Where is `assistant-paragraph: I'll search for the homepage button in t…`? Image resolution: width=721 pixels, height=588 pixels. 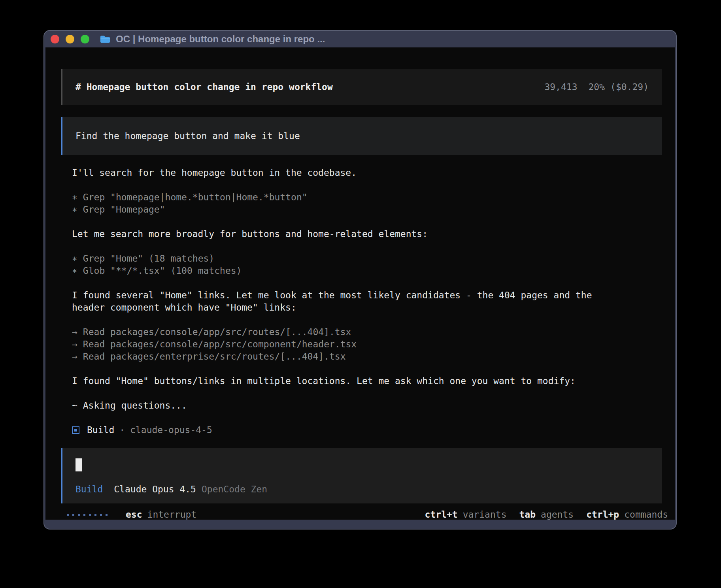 assistant-paragraph: I'll search for the homepage button in t… is located at coordinates (367, 173).